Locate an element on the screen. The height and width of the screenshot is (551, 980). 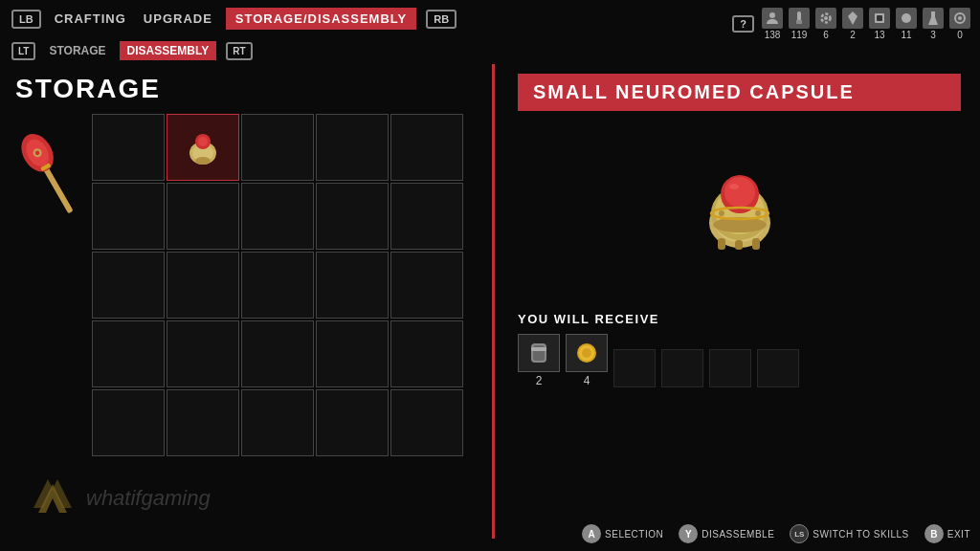
top-nav: LB CRAFTING UPGRADE STORAGE/DISASSEMBLY … is located at coordinates (490, 19).